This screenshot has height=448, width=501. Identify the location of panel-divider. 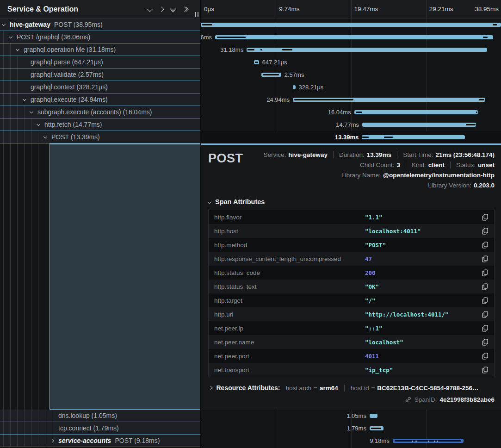
(201, 224).